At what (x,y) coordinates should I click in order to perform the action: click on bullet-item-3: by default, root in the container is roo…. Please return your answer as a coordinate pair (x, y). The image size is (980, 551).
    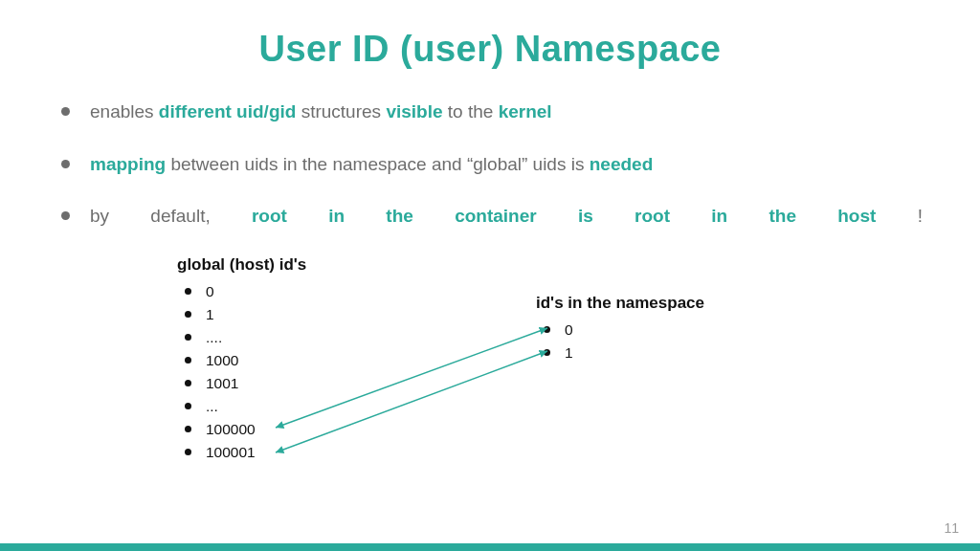
    Looking at the image, I should click on (490, 216).